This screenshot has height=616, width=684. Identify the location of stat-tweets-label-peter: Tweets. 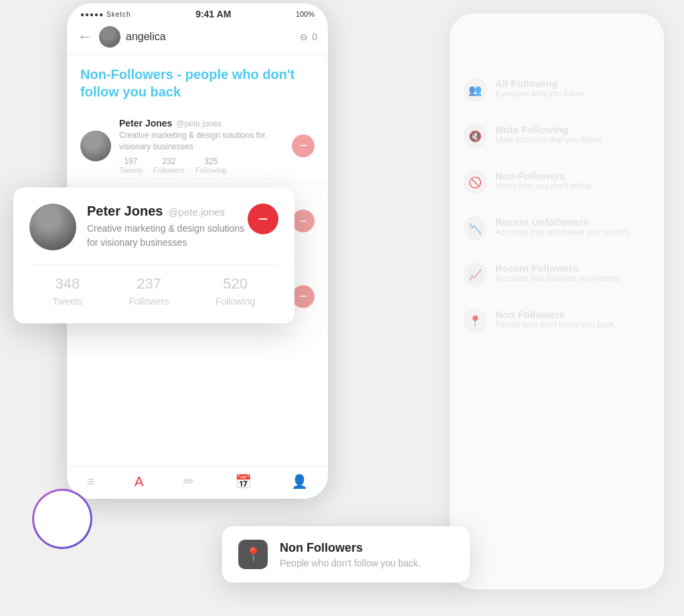
(131, 170).